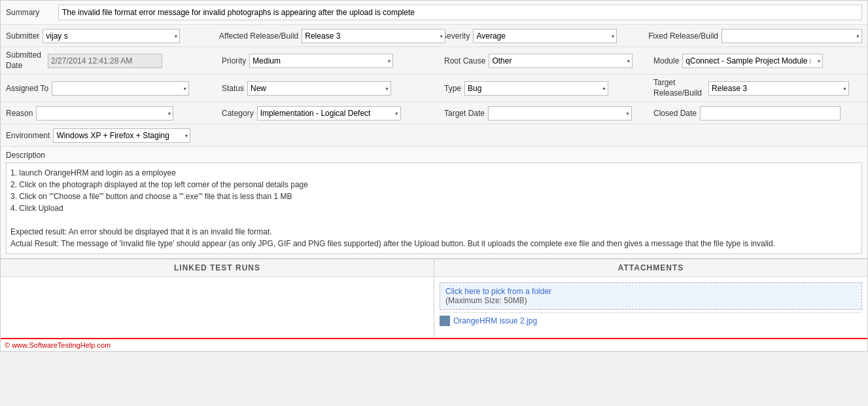 Image resolution: width=868 pixels, height=406 pixels. I want to click on severity-select: Average Low High, so click(545, 36).